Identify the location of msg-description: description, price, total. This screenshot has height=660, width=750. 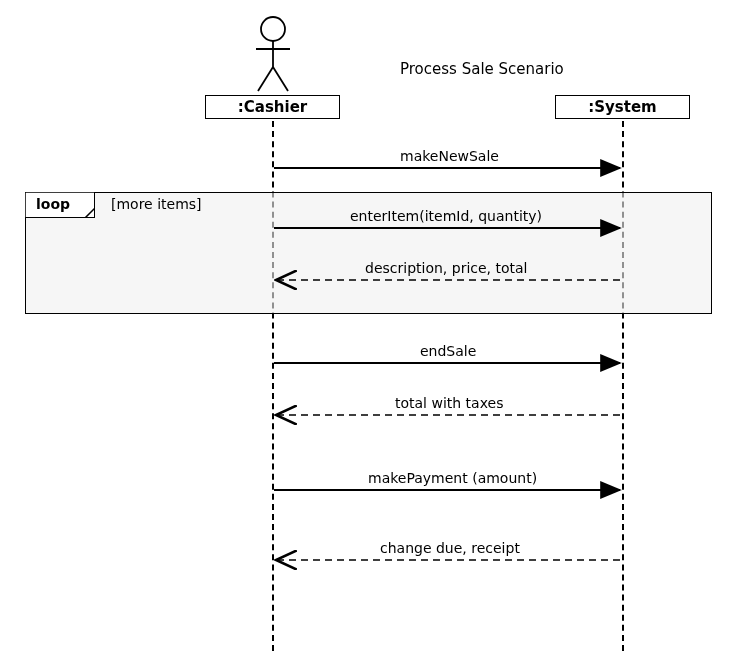
(446, 268).